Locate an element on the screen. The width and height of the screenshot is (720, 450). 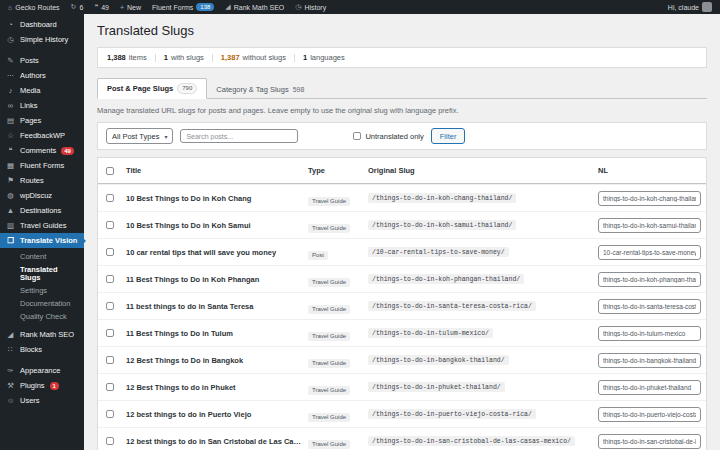
sidebar-item-destinations: ▲ Destinations is located at coordinates (42, 210).